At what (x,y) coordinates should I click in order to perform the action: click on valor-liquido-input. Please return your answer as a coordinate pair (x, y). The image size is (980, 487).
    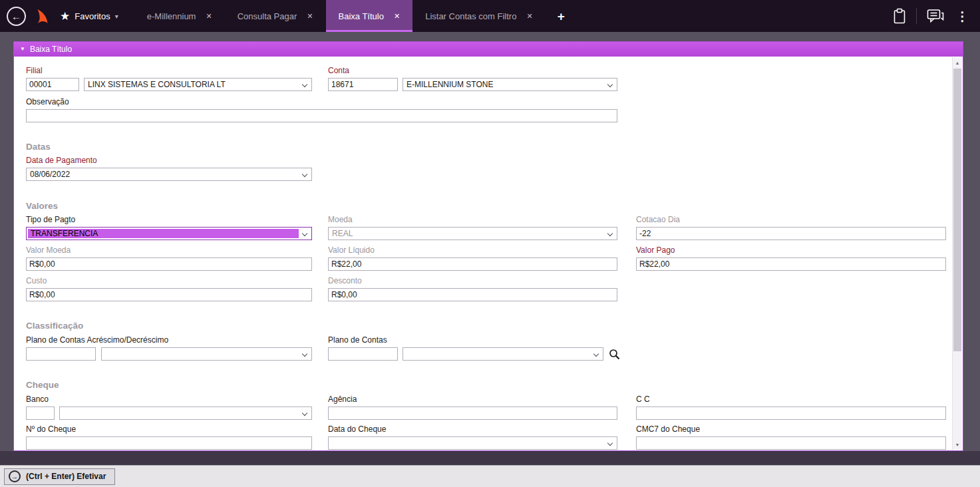
    Looking at the image, I should click on (472, 264).